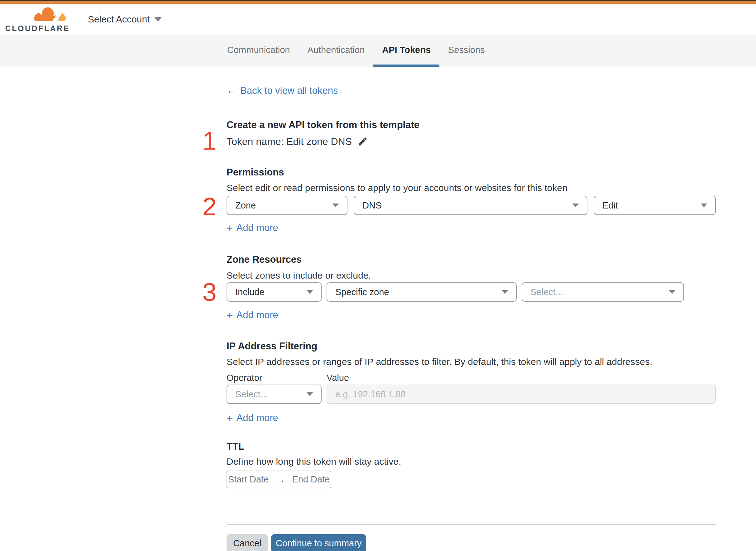 The height and width of the screenshot is (551, 756). What do you see at coordinates (471, 362) in the screenshot?
I see `section-description: Select IP addresses or ranges of IP addr…` at bounding box center [471, 362].